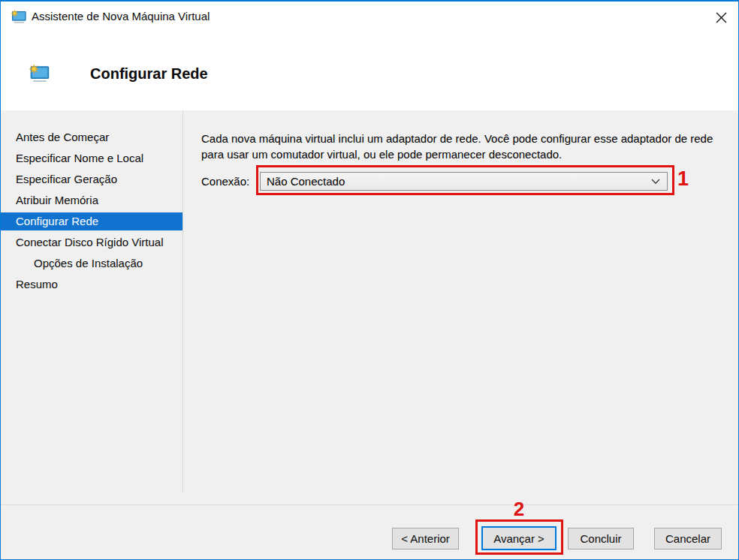 The width and height of the screenshot is (739, 560). I want to click on step-description: Cada nova máquina virtual inclui um adap…, so click(464, 146).